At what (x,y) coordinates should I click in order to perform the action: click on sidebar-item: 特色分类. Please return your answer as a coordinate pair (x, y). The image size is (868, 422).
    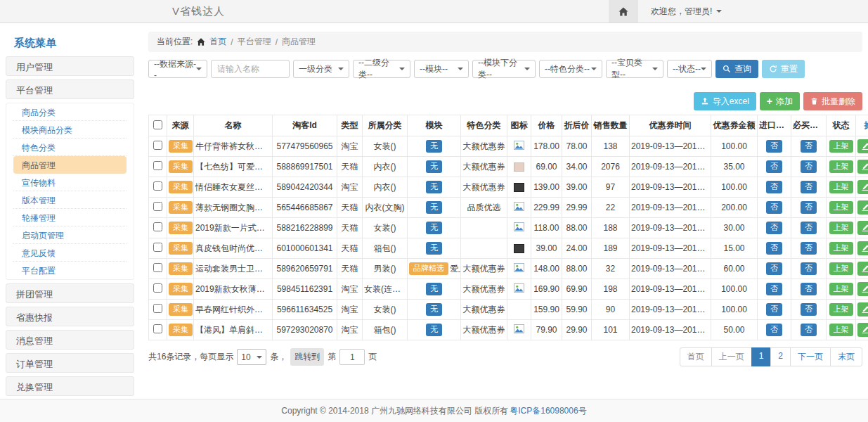
    Looking at the image, I should click on (70, 148).